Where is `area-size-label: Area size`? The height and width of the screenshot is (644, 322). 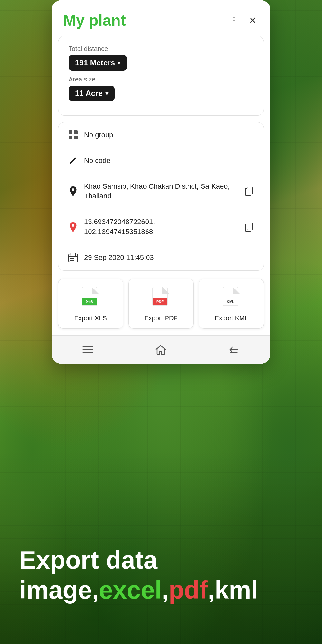 area-size-label: Area size is located at coordinates (161, 79).